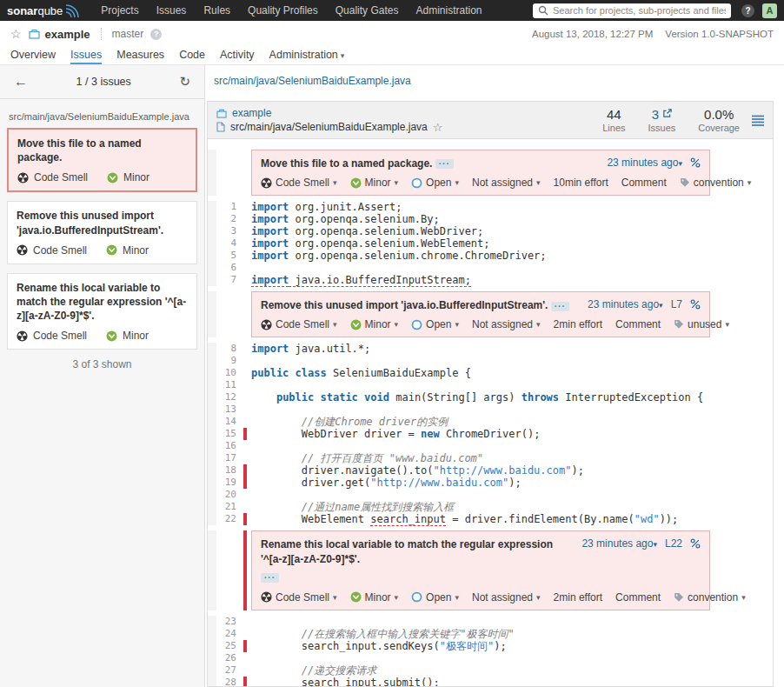 The image size is (784, 687). Describe the element at coordinates (747, 10) in the screenshot. I see `help-icon: ?` at that location.